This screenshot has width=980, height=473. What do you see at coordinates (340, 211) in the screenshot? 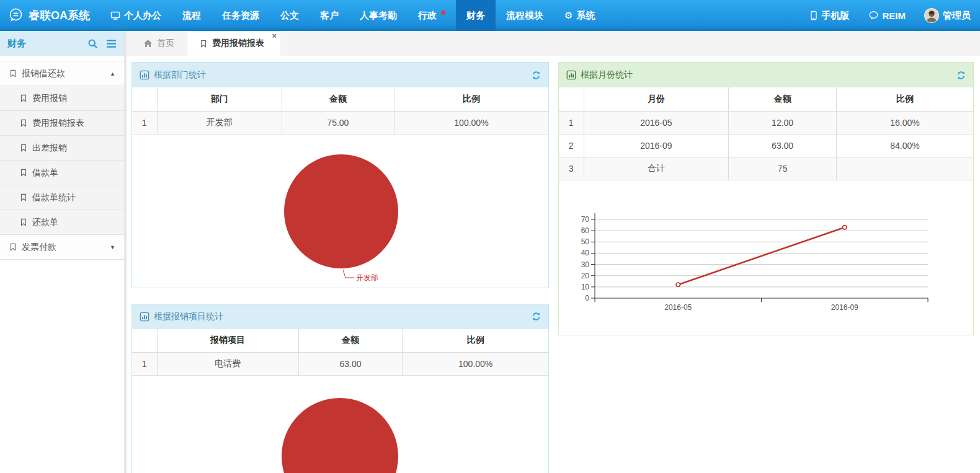
I see `pie-chart-department: 开发部` at bounding box center [340, 211].